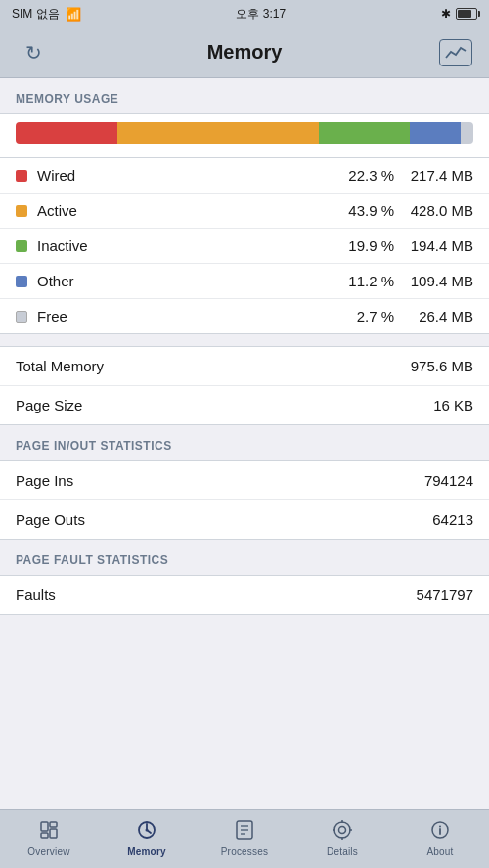 The image size is (489, 868). I want to click on dot-free, so click(22, 317).